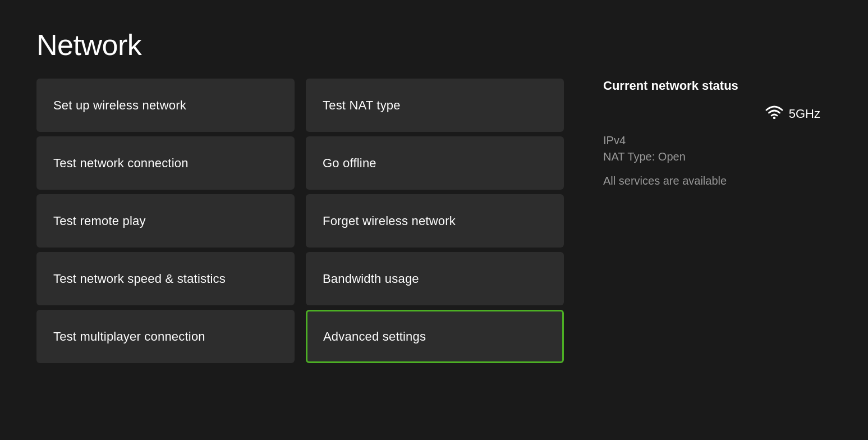  Describe the element at coordinates (805, 114) in the screenshot. I see `wifi-band-label: 5GHz` at that location.